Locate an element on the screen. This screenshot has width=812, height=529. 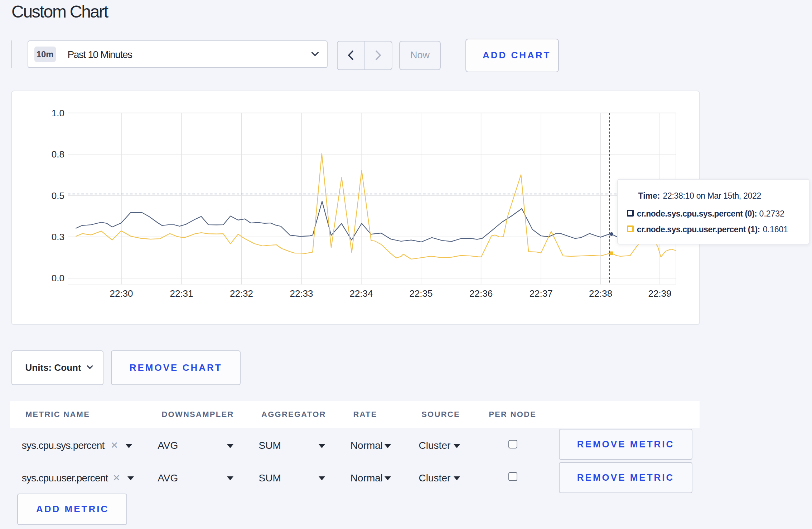
svg-text: 22:38 is located at coordinates (601, 293).